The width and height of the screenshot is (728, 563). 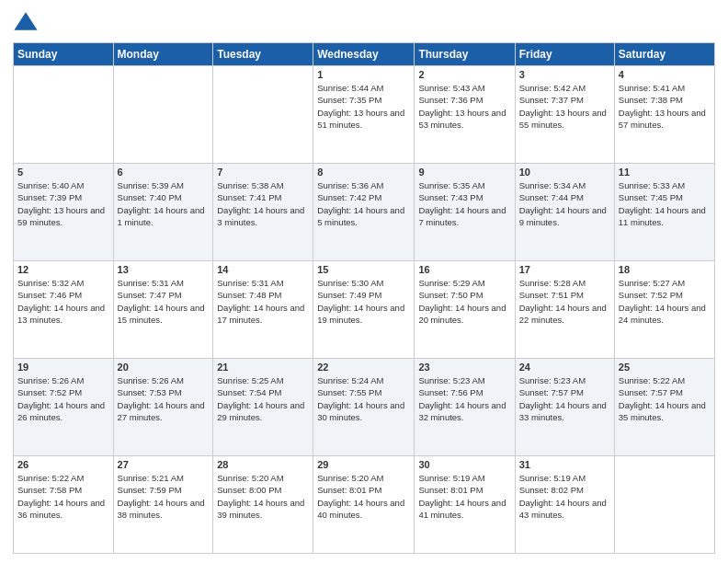 What do you see at coordinates (662, 119) in the screenshot?
I see `daylight-text: Daylight: 13 hours and 57 minutes.` at bounding box center [662, 119].